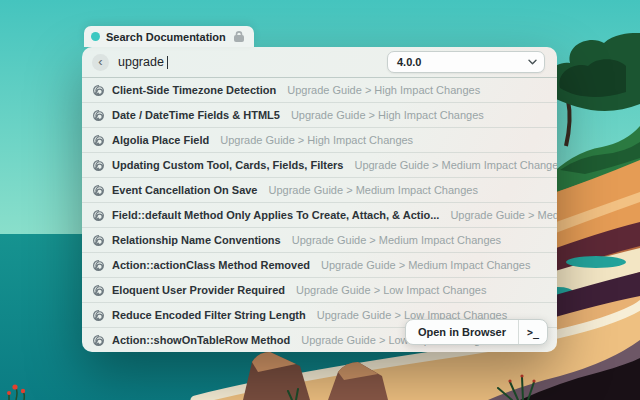  What do you see at coordinates (185, 190) in the screenshot?
I see `result-title: Event Cancellation On Save` at bounding box center [185, 190].